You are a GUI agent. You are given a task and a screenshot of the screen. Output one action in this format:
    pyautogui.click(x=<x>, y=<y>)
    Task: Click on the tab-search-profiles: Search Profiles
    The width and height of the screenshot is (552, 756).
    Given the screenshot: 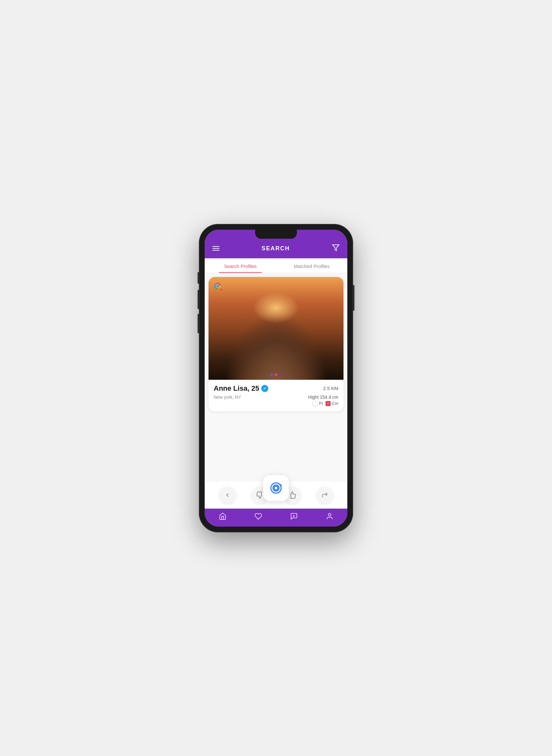 What is the action you would take?
    pyautogui.click(x=241, y=266)
    